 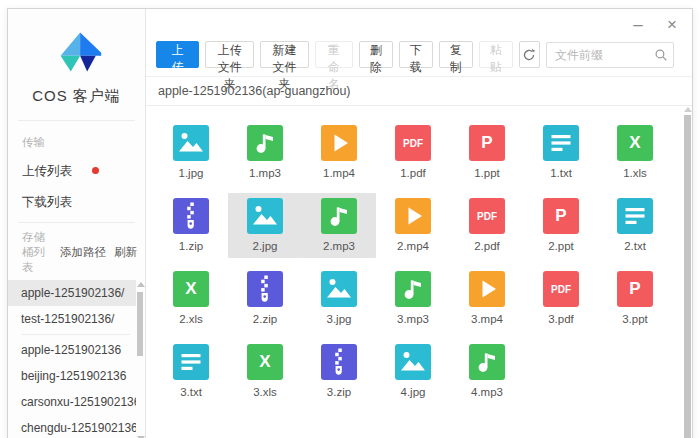 What do you see at coordinates (284, 54) in the screenshot?
I see `new-folder-button: 新建文件夹` at bounding box center [284, 54].